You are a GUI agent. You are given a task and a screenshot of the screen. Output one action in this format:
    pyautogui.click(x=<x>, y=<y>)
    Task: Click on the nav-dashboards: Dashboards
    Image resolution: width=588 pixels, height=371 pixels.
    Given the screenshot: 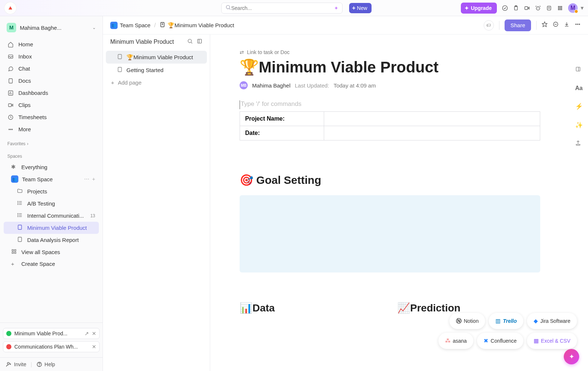 What is the action you would take?
    pyautogui.click(x=51, y=93)
    